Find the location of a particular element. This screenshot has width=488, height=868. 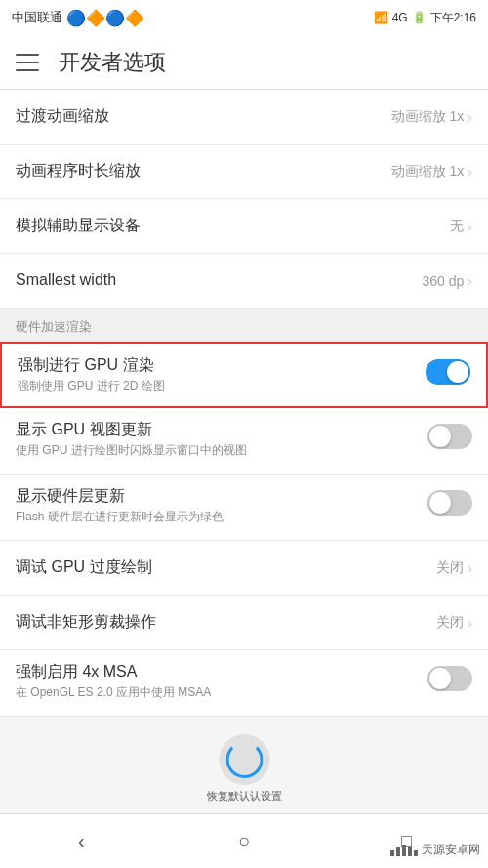

animator-duration-title: 动画程序时长缩放 is located at coordinates (203, 172).